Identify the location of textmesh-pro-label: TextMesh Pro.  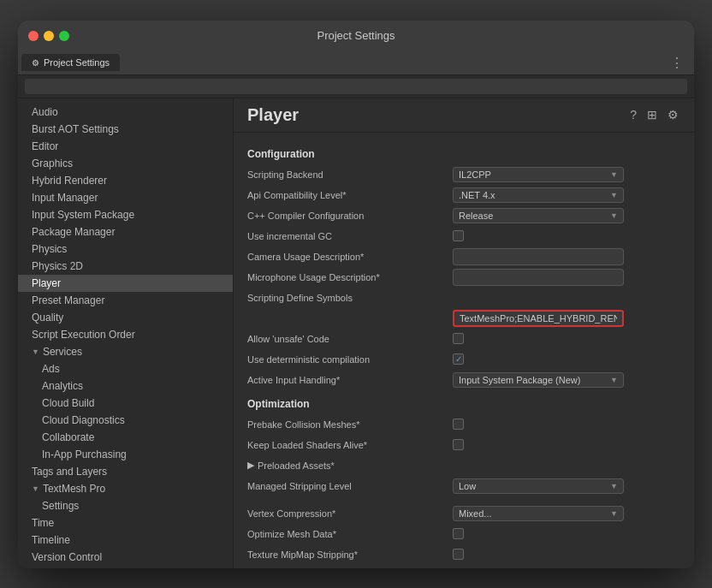
(74, 489).